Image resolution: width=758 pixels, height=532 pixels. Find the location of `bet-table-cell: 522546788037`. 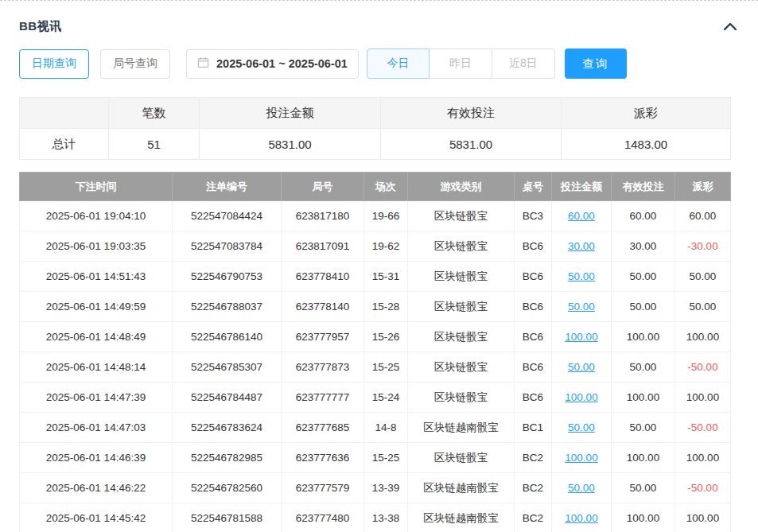

bet-table-cell: 522546788037 is located at coordinates (227, 307).